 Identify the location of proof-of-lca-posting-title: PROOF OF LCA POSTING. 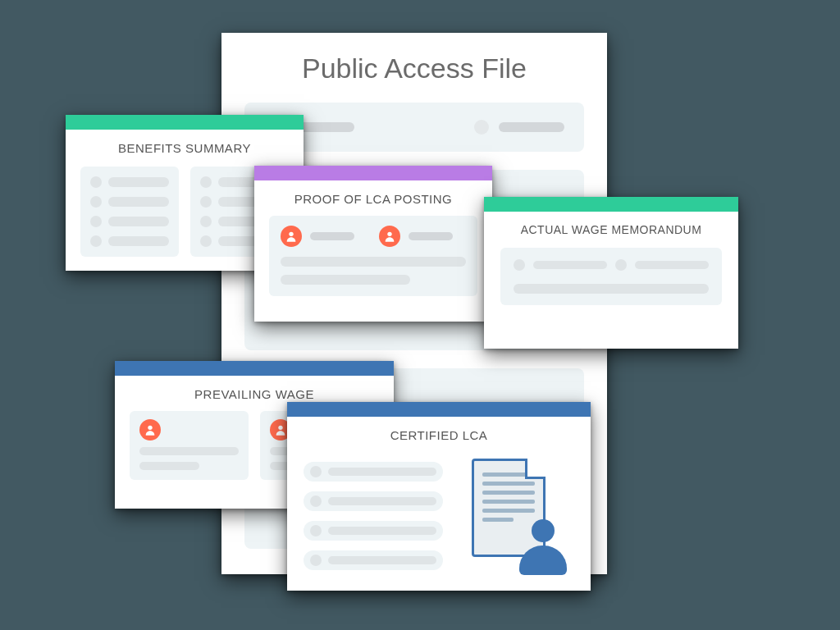
(373, 199).